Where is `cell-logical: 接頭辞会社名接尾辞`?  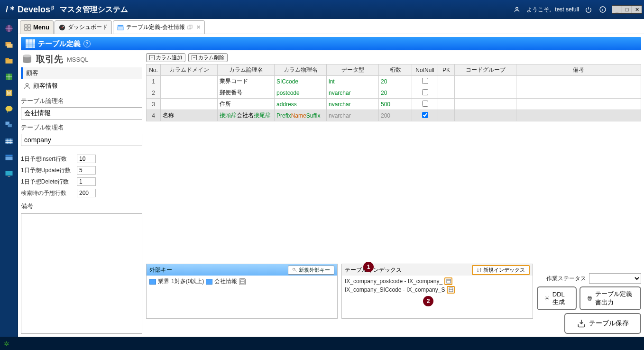
cell-logical: 接頭辞会社名接尾辞 is located at coordinates (246, 116).